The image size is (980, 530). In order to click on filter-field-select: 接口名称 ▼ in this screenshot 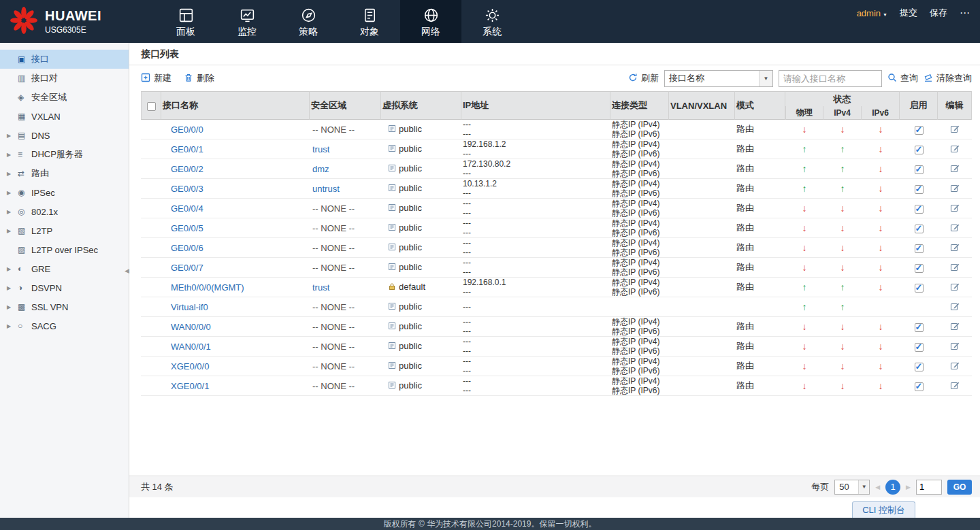, I will do `click(719, 79)`.